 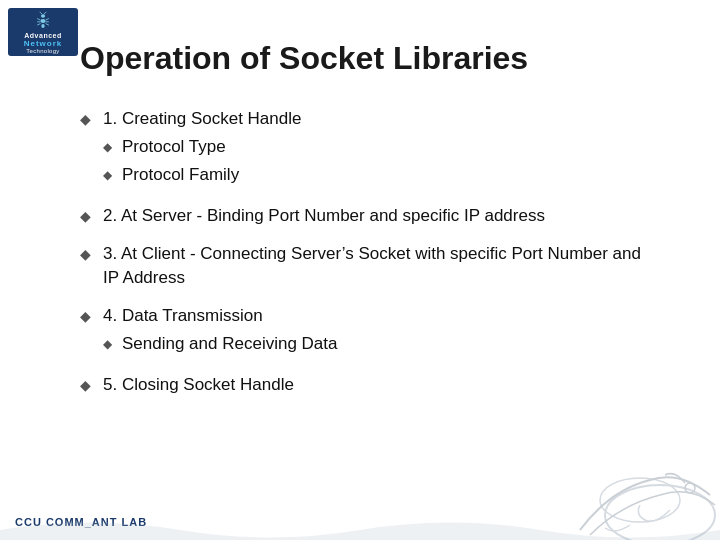 What do you see at coordinates (382, 332) in the screenshot?
I see `bullet-text-4: 4. Data Transmission ◆ Sending and Recei…` at bounding box center [382, 332].